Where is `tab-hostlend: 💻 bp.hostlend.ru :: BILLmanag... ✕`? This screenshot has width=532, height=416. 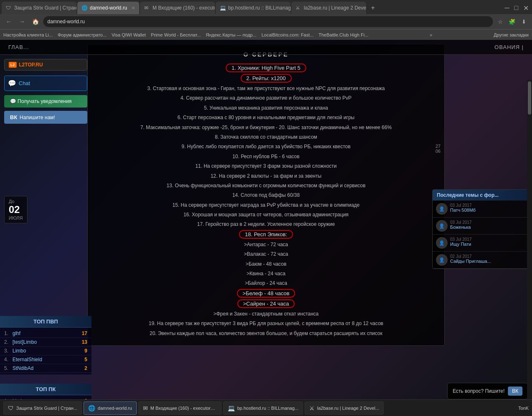
tab-hostlend: 💻 bp.hostlend.ru :: BILLmanag... ✕ is located at coordinates (253, 8).